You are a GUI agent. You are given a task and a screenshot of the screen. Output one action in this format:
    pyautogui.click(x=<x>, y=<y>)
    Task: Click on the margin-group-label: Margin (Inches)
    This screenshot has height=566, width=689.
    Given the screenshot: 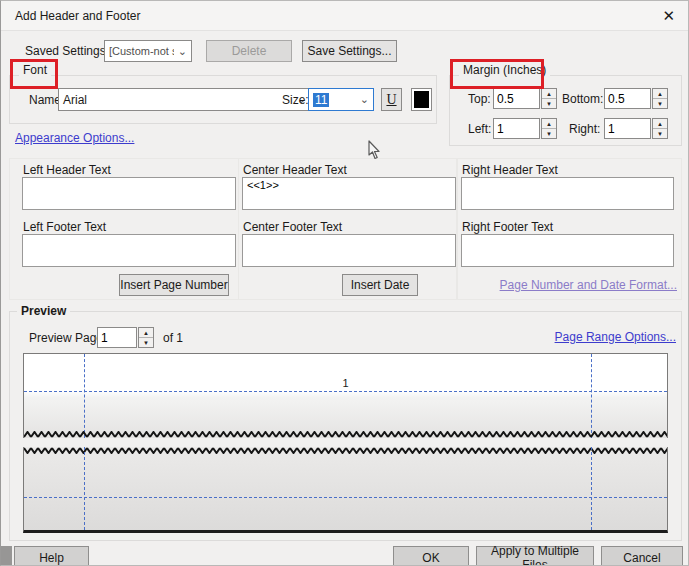 What is the action you would take?
    pyautogui.click(x=504, y=70)
    